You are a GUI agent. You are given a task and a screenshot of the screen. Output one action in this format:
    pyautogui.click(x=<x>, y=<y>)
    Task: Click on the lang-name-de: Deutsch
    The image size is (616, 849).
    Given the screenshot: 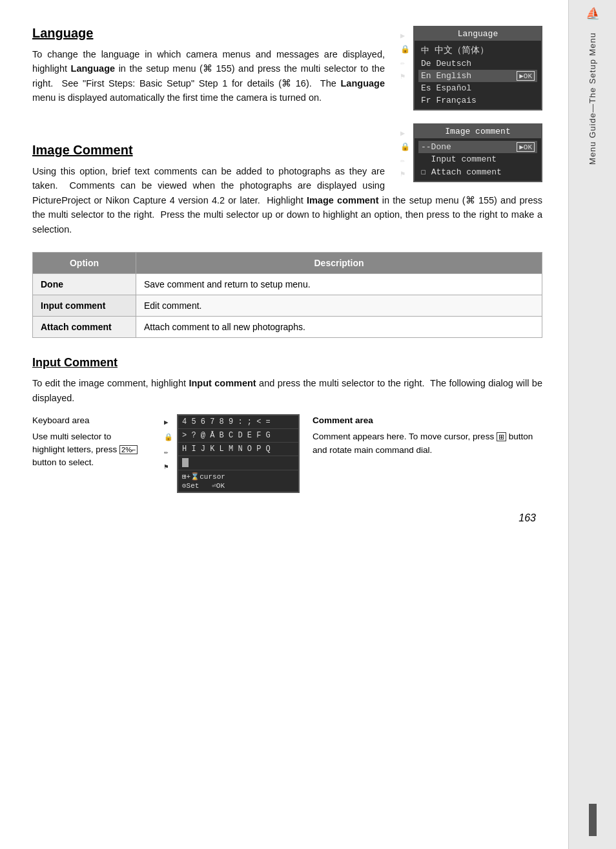 What is the action you would take?
    pyautogui.click(x=453, y=63)
    